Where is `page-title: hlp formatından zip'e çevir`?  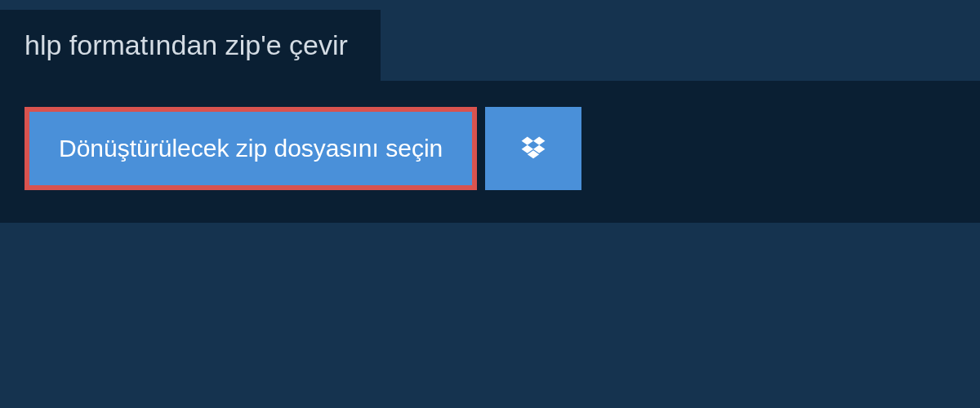
page-title: hlp formatından zip'e çevir is located at coordinates (186, 46).